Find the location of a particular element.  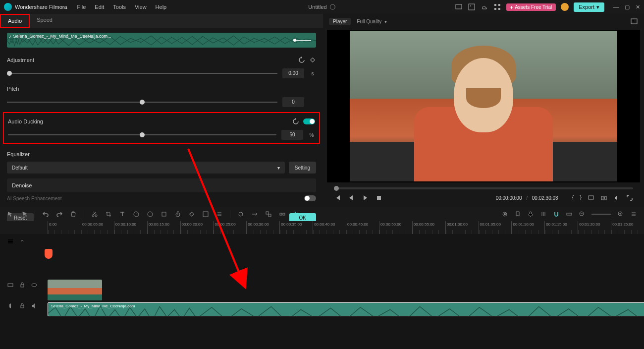

playhead-handle is located at coordinates (49, 254).